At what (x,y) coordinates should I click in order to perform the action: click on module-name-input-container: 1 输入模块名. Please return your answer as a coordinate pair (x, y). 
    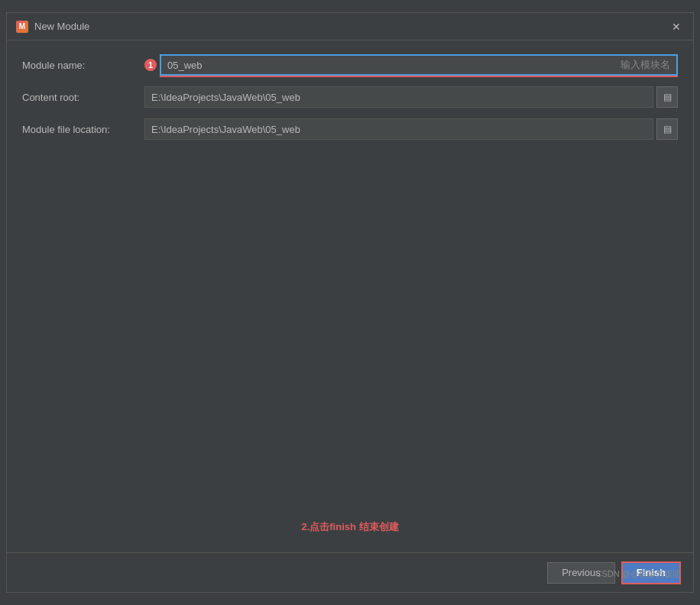
    Looking at the image, I should click on (411, 65).